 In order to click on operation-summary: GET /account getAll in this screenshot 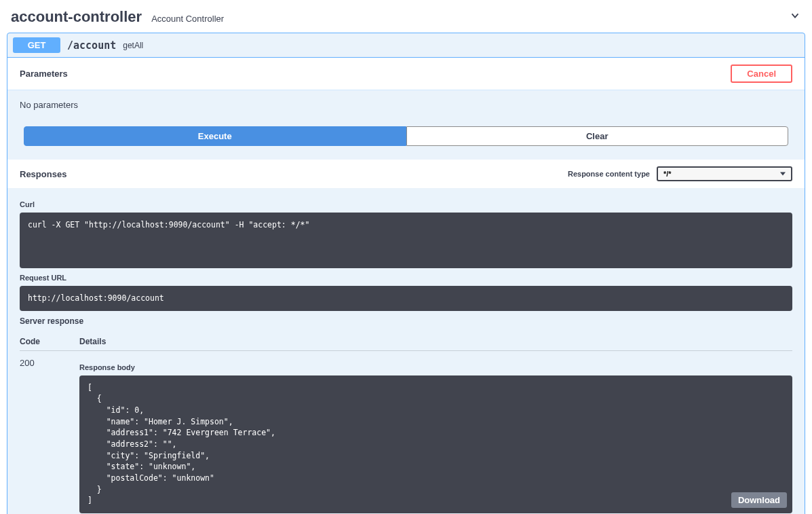, I will do `click(406, 45)`.